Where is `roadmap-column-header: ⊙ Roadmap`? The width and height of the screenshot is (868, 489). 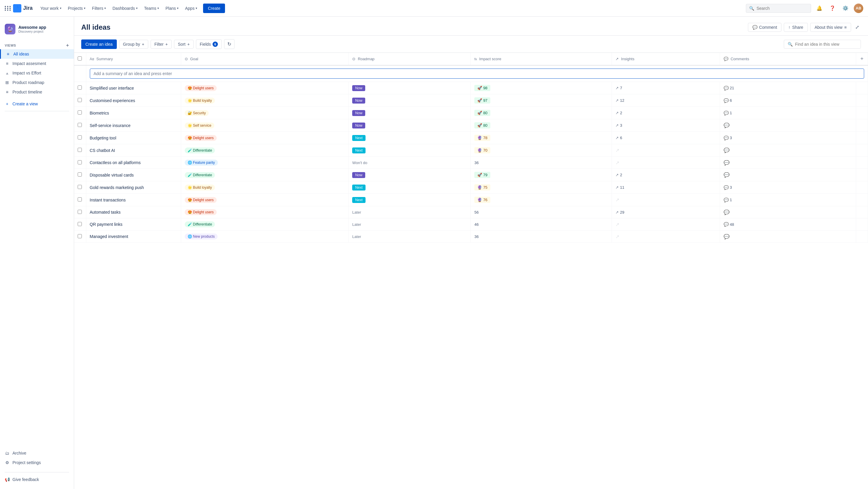
roadmap-column-header: ⊙ Roadmap is located at coordinates (410, 59).